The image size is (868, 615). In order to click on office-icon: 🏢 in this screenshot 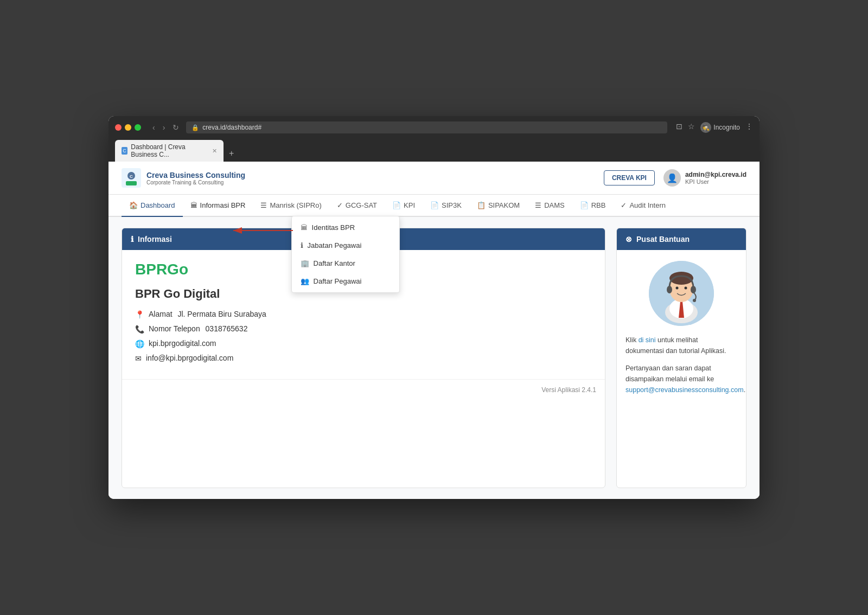, I will do `click(305, 264)`.